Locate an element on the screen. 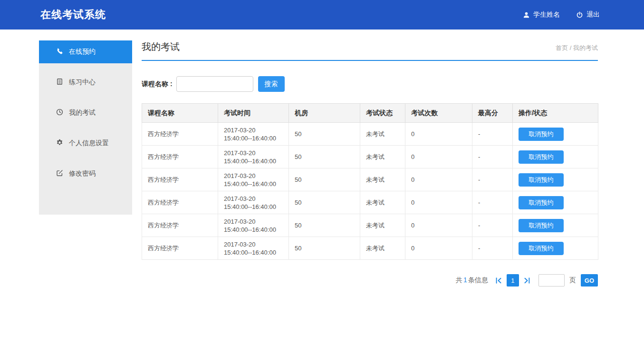  logout-button: 退出 is located at coordinates (588, 15).